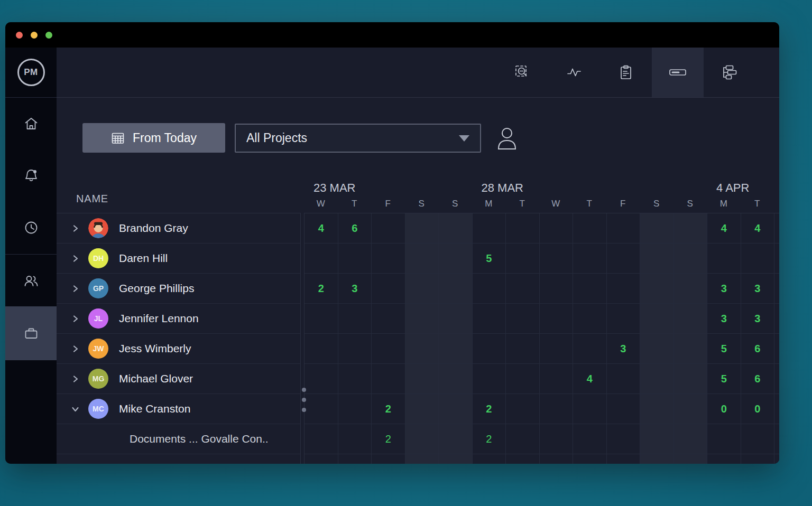 The height and width of the screenshot is (506, 812). Describe the element at coordinates (31, 124) in the screenshot. I see `sidebar-item-home` at that location.